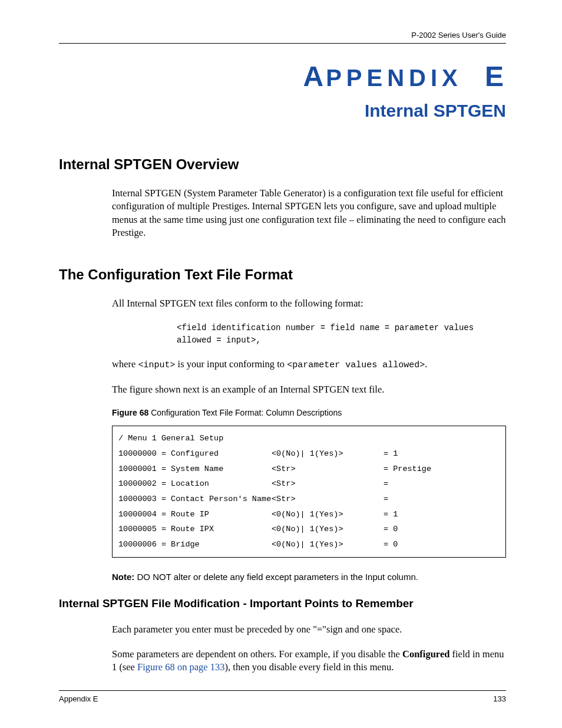 The height and width of the screenshot is (728, 562). I want to click on code-col-id: 10000002 = Location, so click(195, 484).